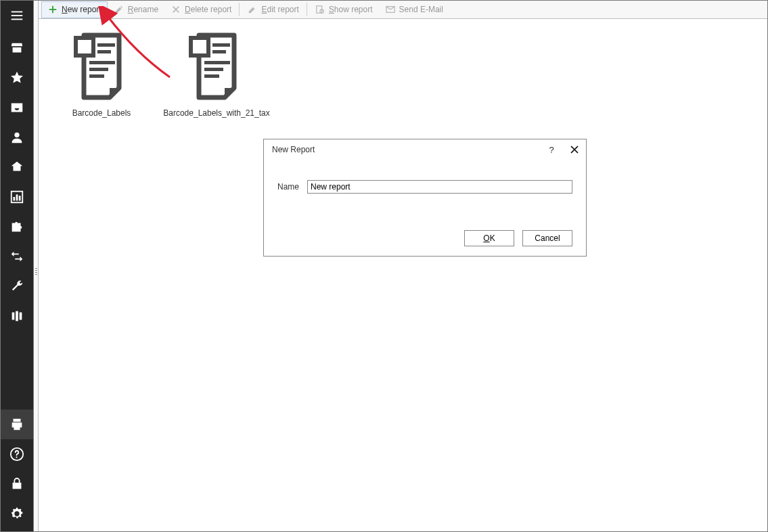  What do you see at coordinates (36, 266) in the screenshot?
I see `vertical-splitter` at bounding box center [36, 266].